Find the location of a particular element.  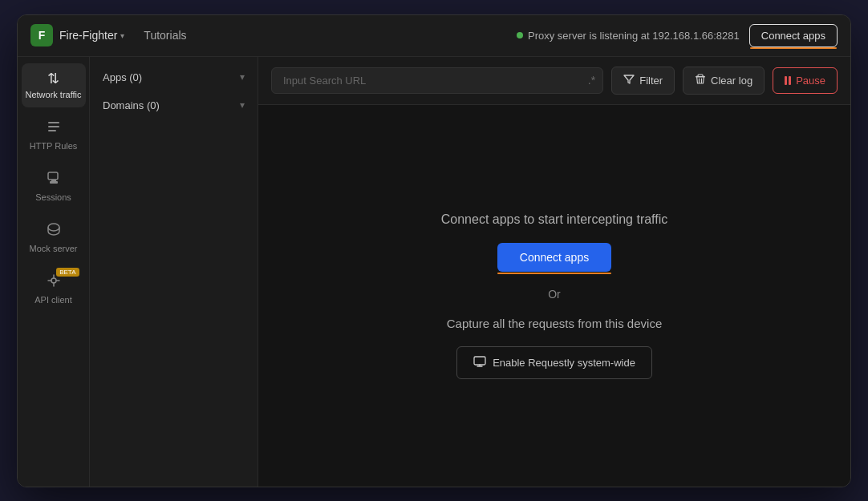

filter-button: Filter is located at coordinates (643, 80).